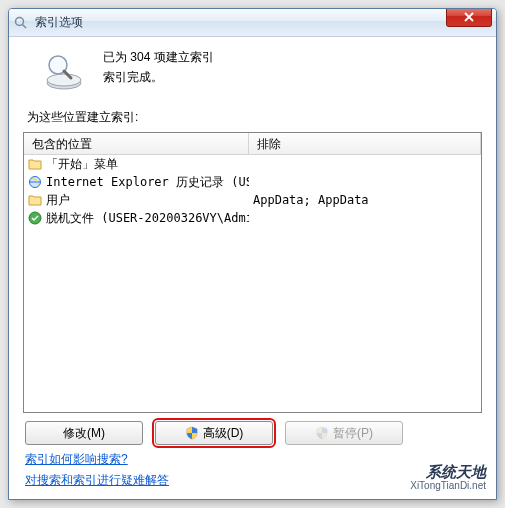  I want to click on status-text: 已为 304 项建立索引 索引完成。, so click(158, 67).